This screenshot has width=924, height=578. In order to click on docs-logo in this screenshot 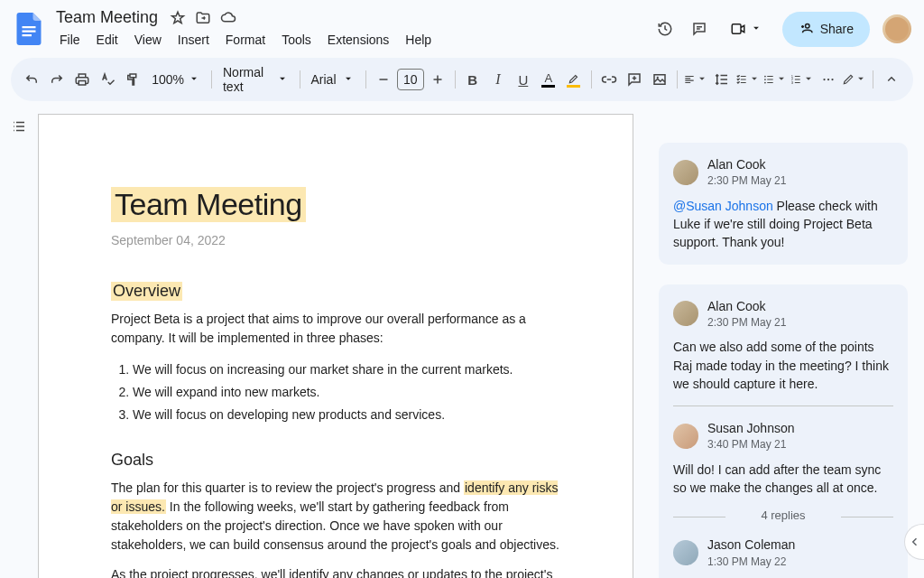, I will do `click(29, 29)`.